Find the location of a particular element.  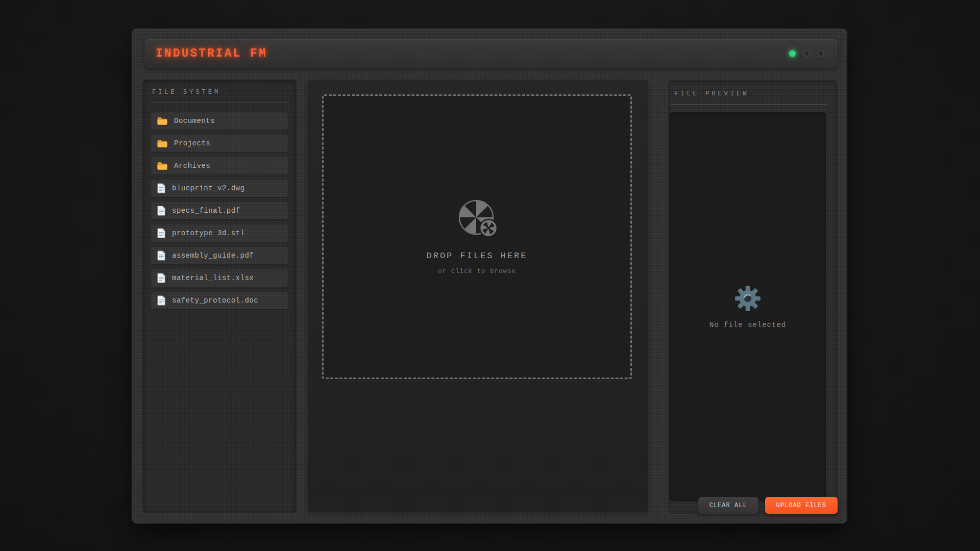

list-item-label: assembly_guide.pdf is located at coordinates (213, 256).